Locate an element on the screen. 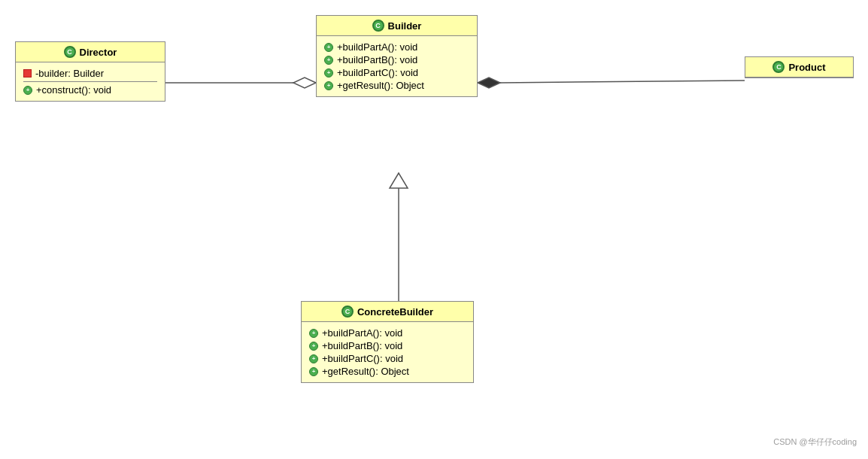  cb-public-icon-1: + is located at coordinates (314, 333).